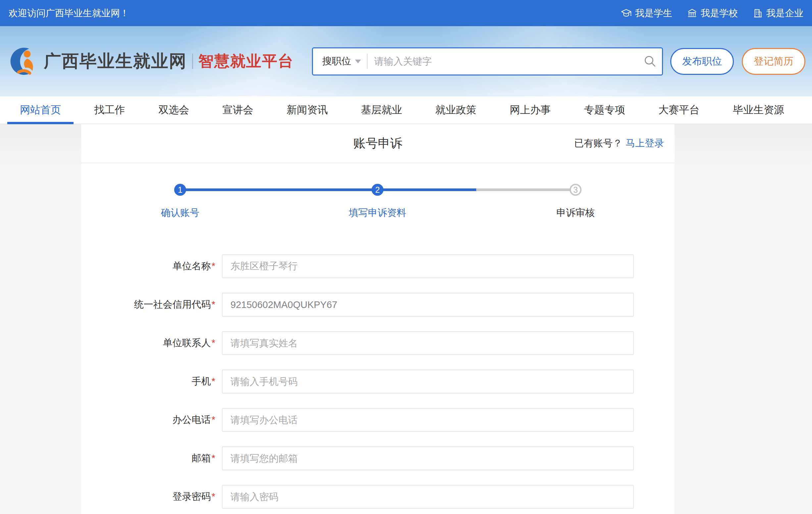 The height and width of the screenshot is (514, 812). What do you see at coordinates (774, 61) in the screenshot?
I see `register-resume-button: 登记简历` at bounding box center [774, 61].